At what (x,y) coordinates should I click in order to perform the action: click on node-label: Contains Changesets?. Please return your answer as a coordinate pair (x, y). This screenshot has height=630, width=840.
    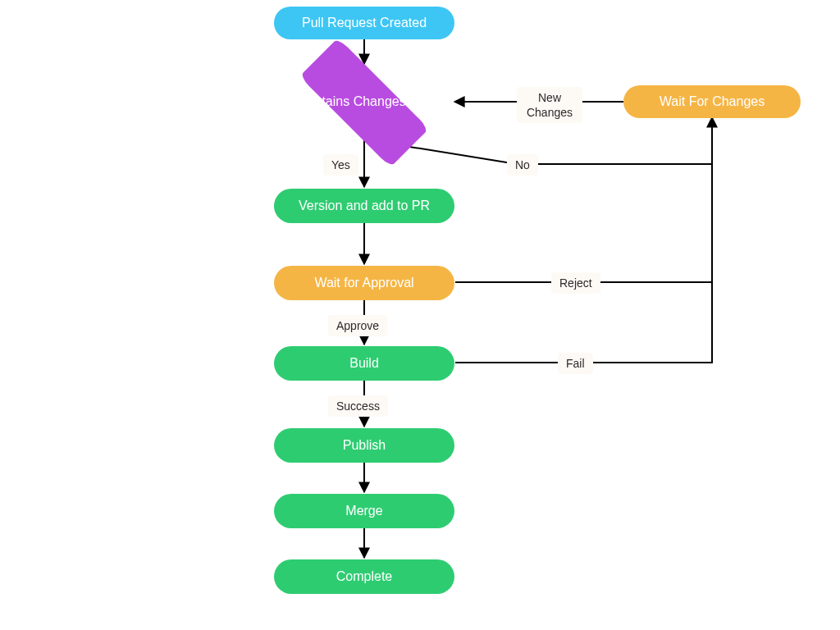
    Looking at the image, I should click on (364, 102).